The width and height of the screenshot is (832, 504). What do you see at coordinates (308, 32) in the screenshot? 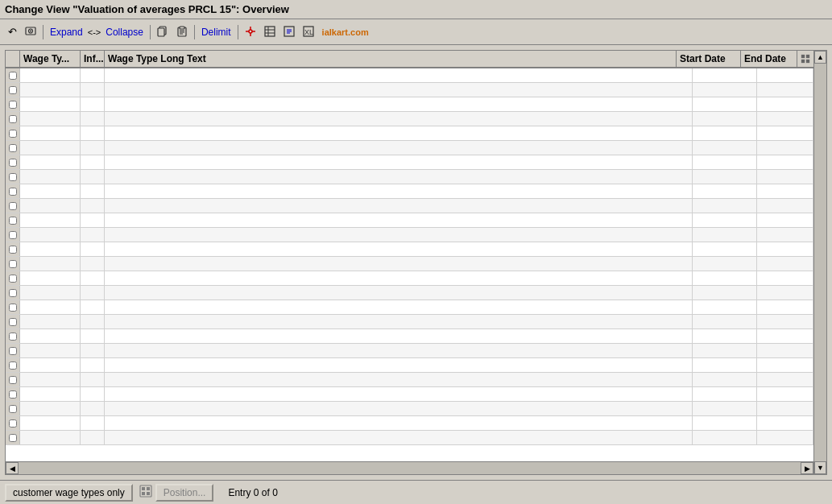
I see `export-btn: XL` at bounding box center [308, 32].